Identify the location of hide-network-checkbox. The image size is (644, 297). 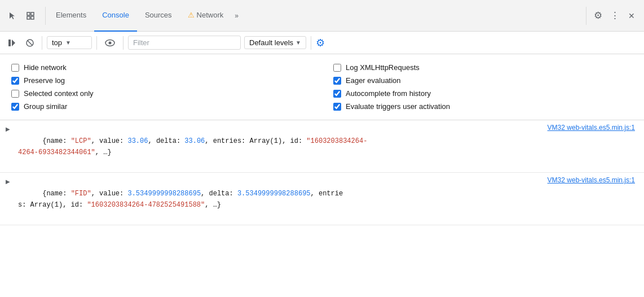
(15, 68).